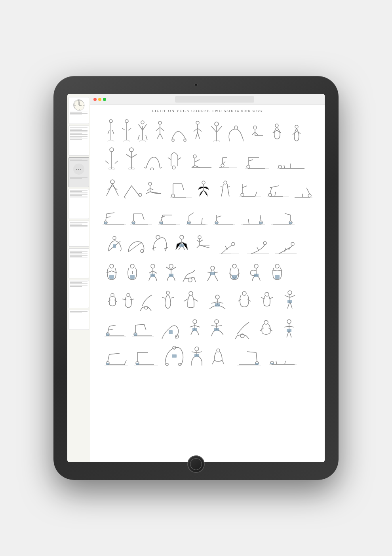 This screenshot has height=556, width=392. I want to click on maximize-button, so click(105, 99).